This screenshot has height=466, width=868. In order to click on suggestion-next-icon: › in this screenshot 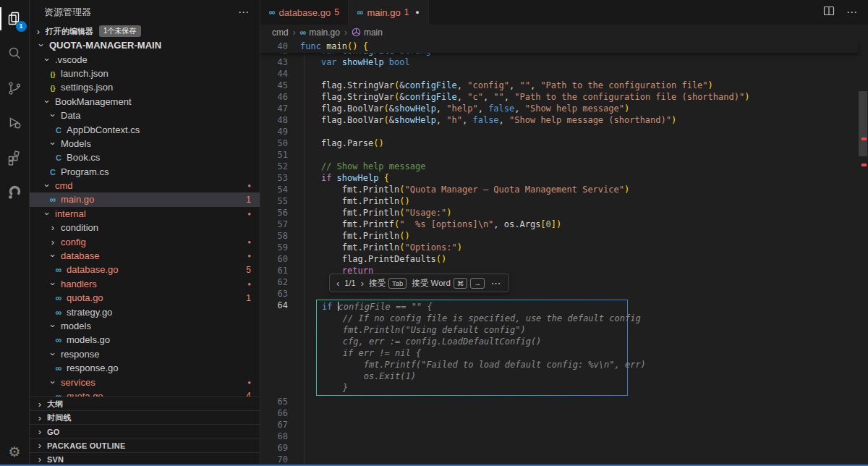, I will do `click(362, 284)`.